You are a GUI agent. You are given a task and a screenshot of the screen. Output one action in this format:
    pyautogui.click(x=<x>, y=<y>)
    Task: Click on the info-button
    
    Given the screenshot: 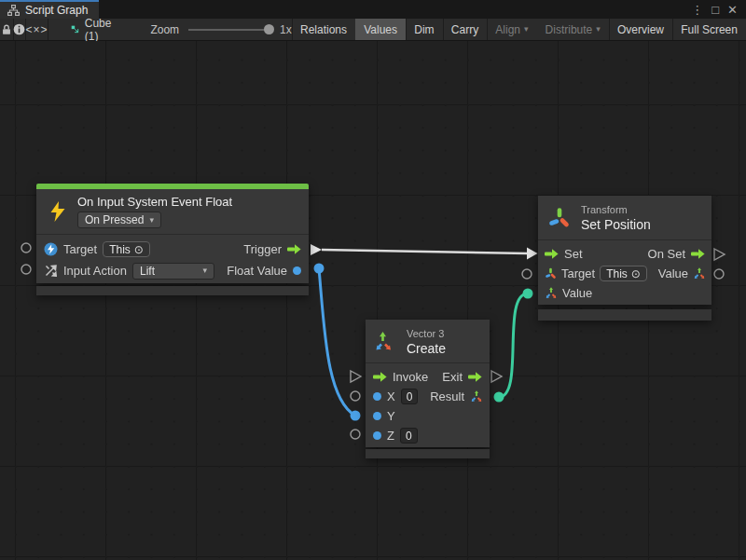 What is the action you would take?
    pyautogui.click(x=19, y=30)
    